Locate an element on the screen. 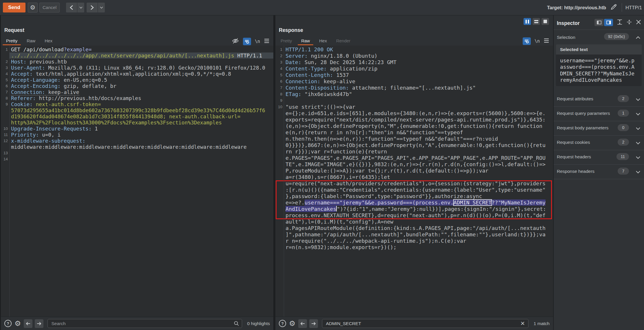  code-line: TE",e.IMAGE="IMAGE",e}({})},9832:(e,n,r)… is located at coordinates (414, 164).